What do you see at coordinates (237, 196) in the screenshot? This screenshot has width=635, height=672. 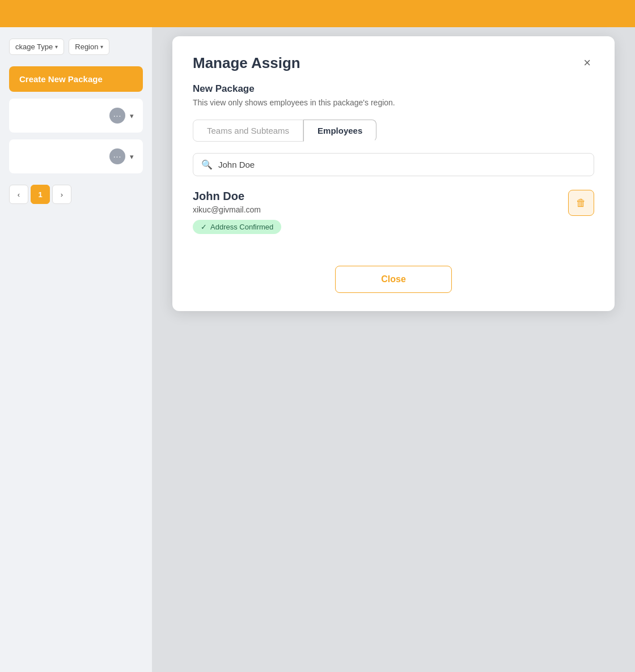 I see `employee-name: John Doe` at bounding box center [237, 196].